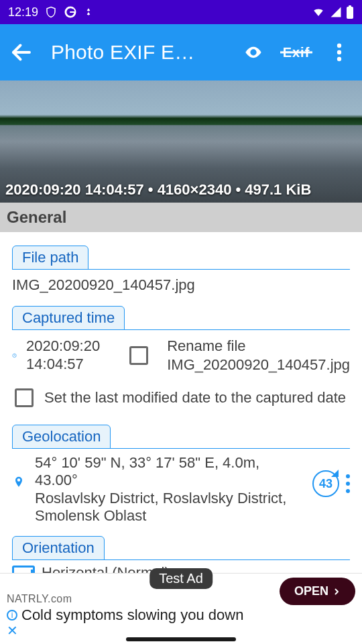  What do you see at coordinates (23, 12) in the screenshot?
I see `status-time: 12:19` at bounding box center [23, 12].